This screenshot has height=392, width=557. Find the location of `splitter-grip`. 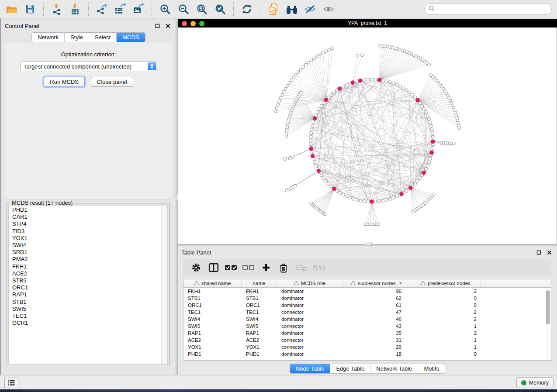

splitter-grip is located at coordinates (368, 244).